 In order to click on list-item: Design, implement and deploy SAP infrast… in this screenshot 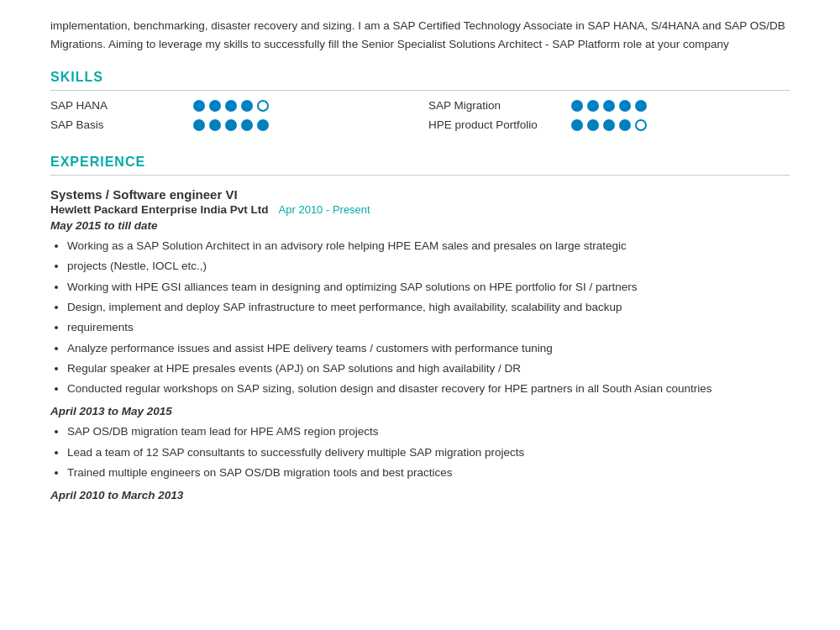, I will do `click(428, 307)`.